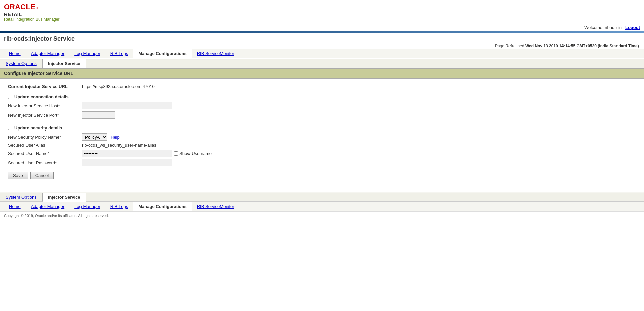 Image resolution: width=644 pixels, height=311 pixels. What do you see at coordinates (10, 97) in the screenshot?
I see `update-connection-checkbox` at bounding box center [10, 97].